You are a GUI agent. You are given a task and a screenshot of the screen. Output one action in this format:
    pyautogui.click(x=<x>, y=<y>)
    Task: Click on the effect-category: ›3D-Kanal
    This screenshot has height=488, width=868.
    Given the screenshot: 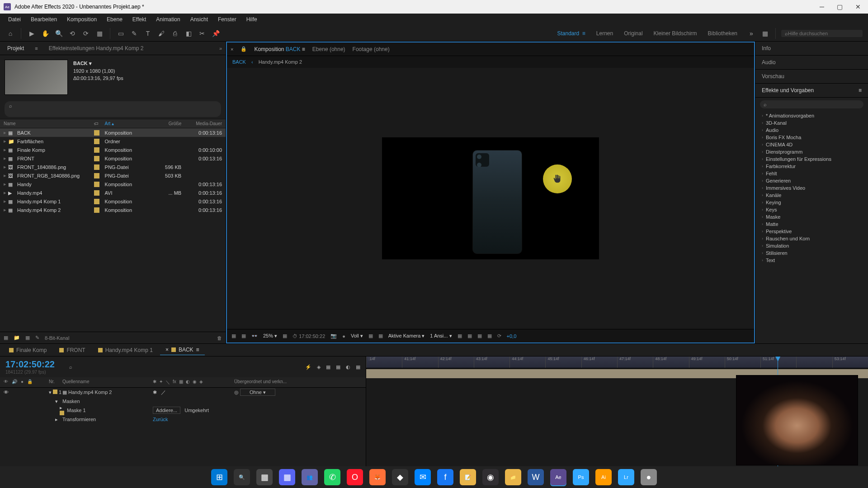 What is the action you would take?
    pyautogui.click(x=812, y=123)
    